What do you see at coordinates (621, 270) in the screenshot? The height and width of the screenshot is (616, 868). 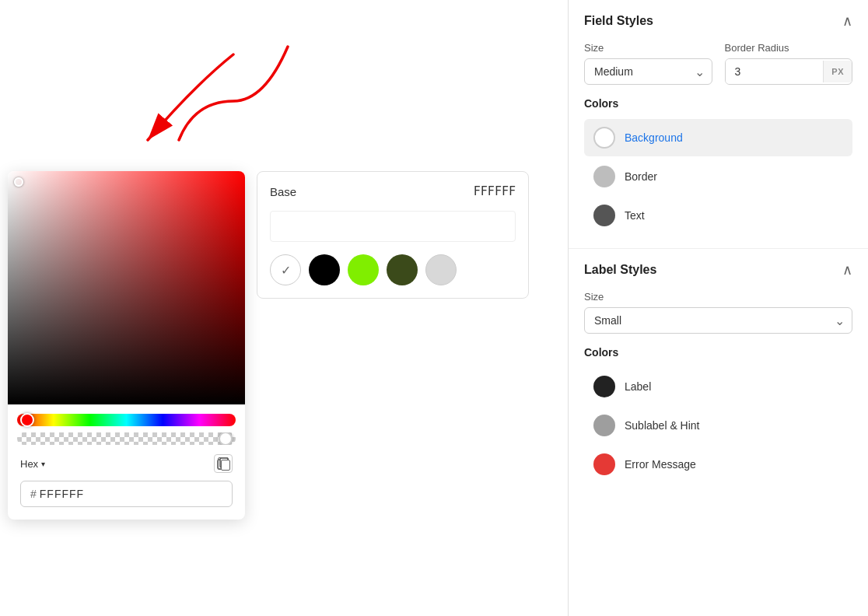 I see `label-styles-title: Label Styles` at bounding box center [621, 270].